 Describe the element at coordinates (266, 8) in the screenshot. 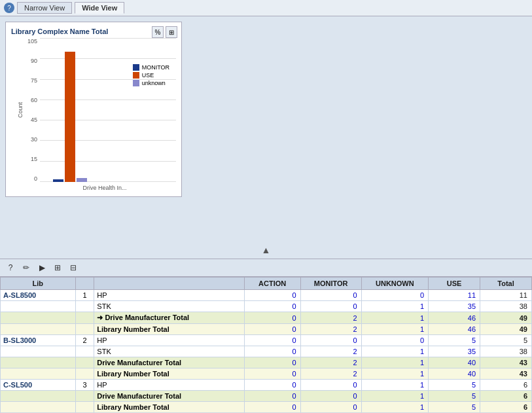

I see `top-bar: ? Narrow View Wide View` at that location.